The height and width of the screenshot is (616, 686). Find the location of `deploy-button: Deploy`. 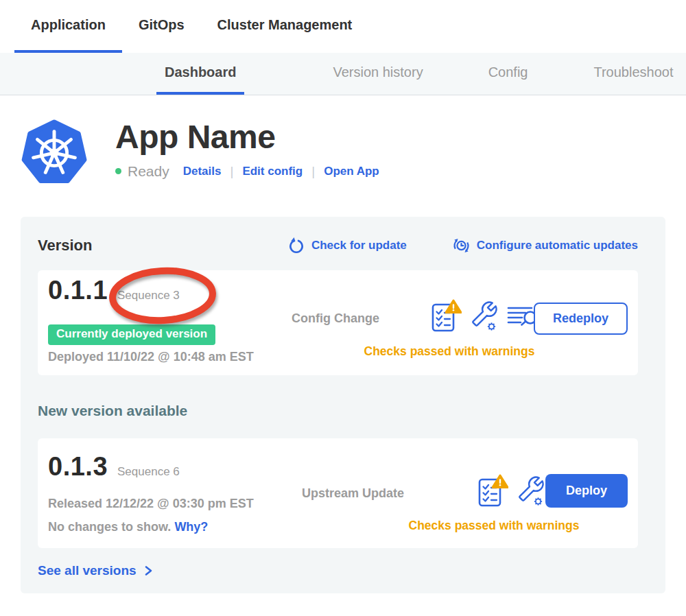

deploy-button: Deploy is located at coordinates (587, 491).